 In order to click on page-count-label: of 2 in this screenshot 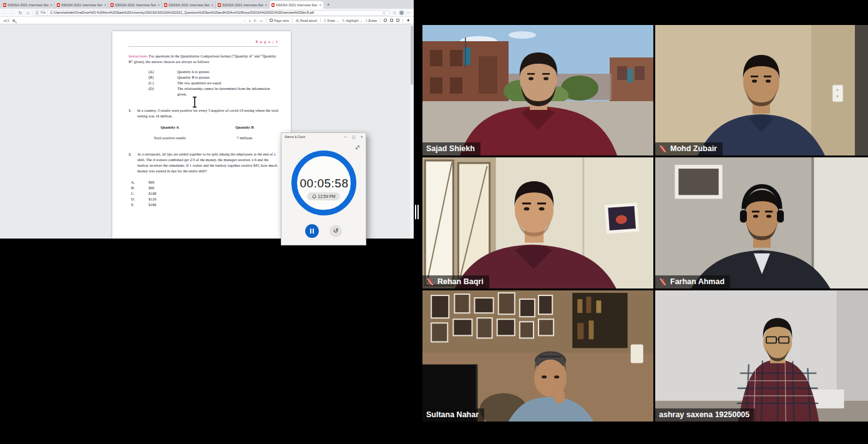, I will do `click(6, 21)`.